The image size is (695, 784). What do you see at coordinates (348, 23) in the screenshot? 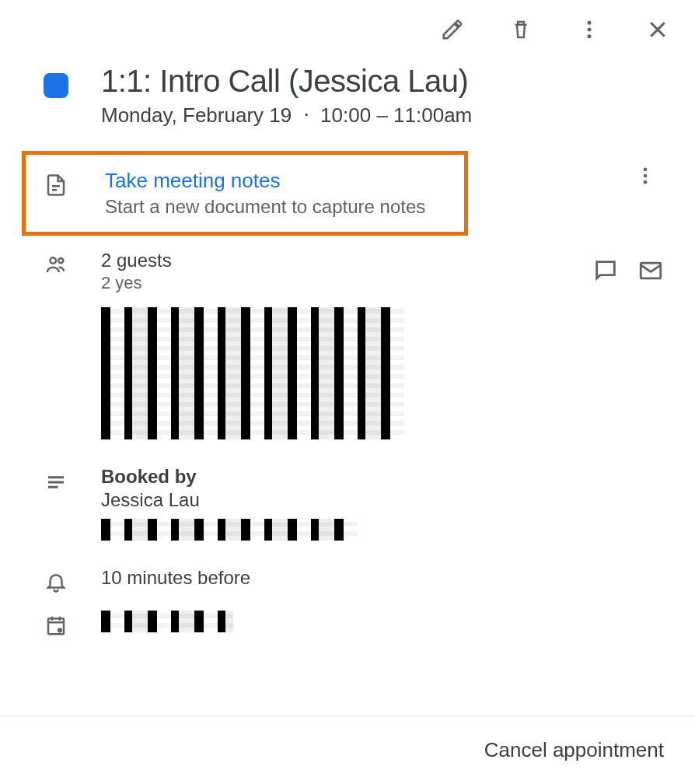
I see `event-toolbar` at bounding box center [348, 23].